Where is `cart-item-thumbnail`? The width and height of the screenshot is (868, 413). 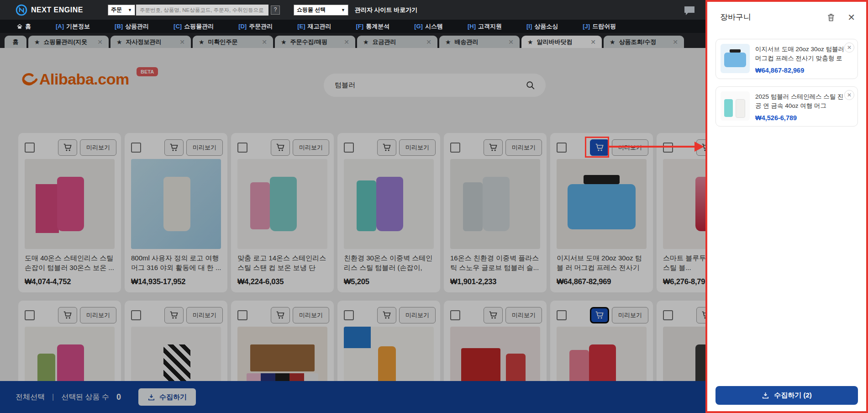 cart-item-thumbnail is located at coordinates (735, 106).